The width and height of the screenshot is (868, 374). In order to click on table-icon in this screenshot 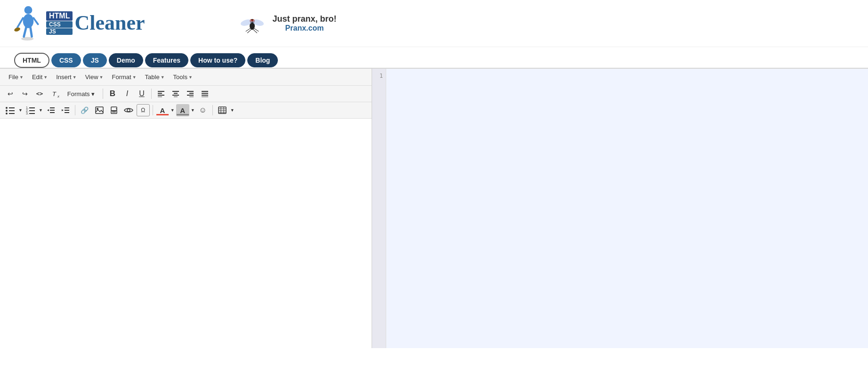, I will do `click(222, 110)`.